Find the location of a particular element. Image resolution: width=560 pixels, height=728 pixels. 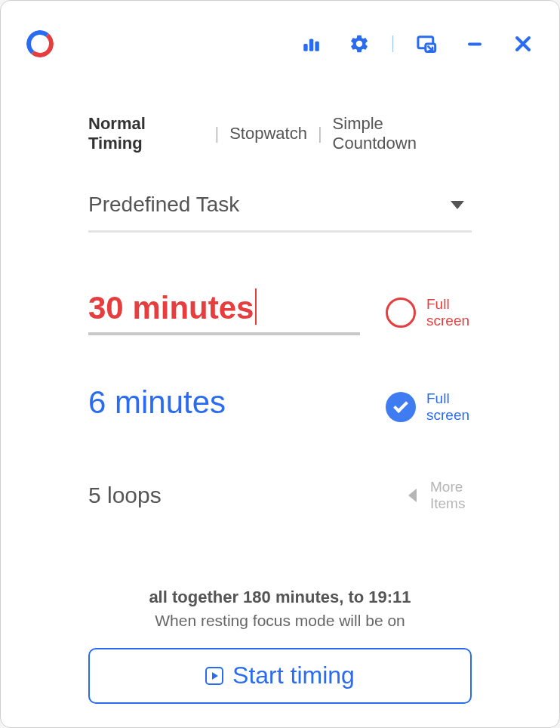

rest-duration-value: 6 minutes is located at coordinates (157, 407).